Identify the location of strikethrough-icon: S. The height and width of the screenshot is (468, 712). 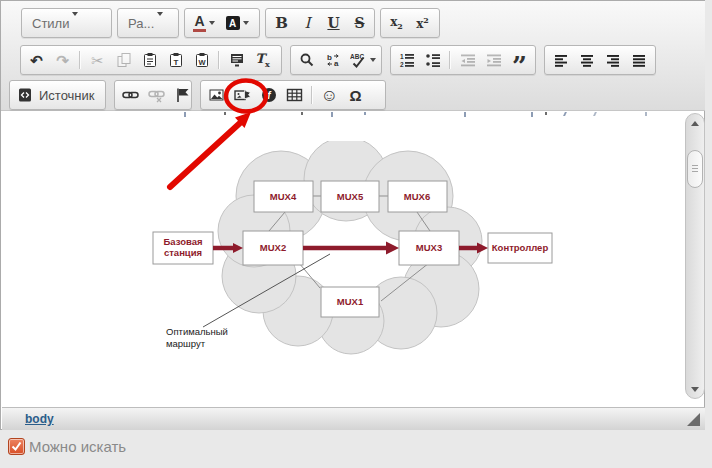
(359, 23).